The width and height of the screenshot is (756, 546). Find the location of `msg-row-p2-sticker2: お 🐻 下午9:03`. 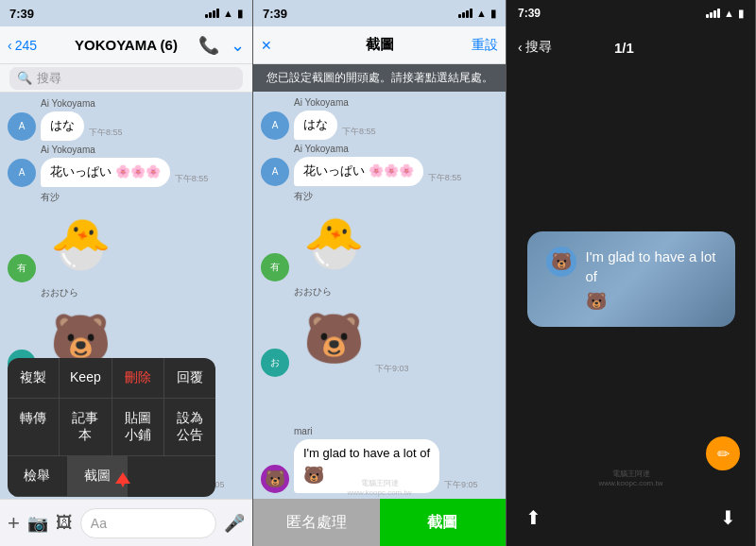

msg-row-p2-sticker2: お 🐻 下午9:03 is located at coordinates (380, 339).